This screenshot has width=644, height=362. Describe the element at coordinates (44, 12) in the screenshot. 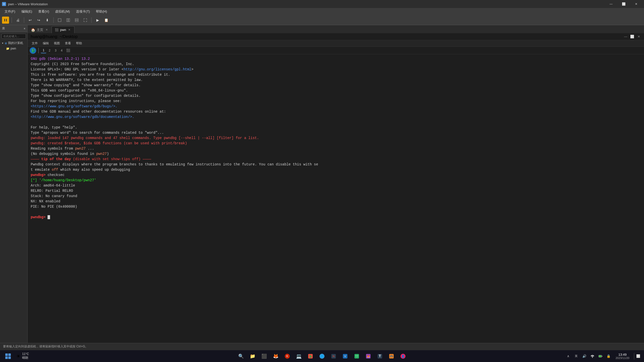

I see `menu-view: 查看(V)` at that location.